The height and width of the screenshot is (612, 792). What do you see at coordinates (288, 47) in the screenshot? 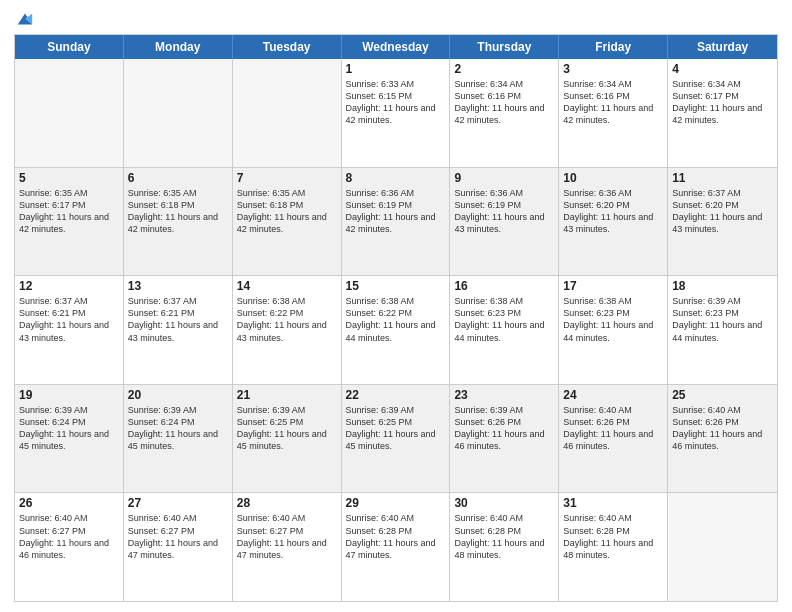
I see `calendar-header-cell: Tuesday` at bounding box center [288, 47].